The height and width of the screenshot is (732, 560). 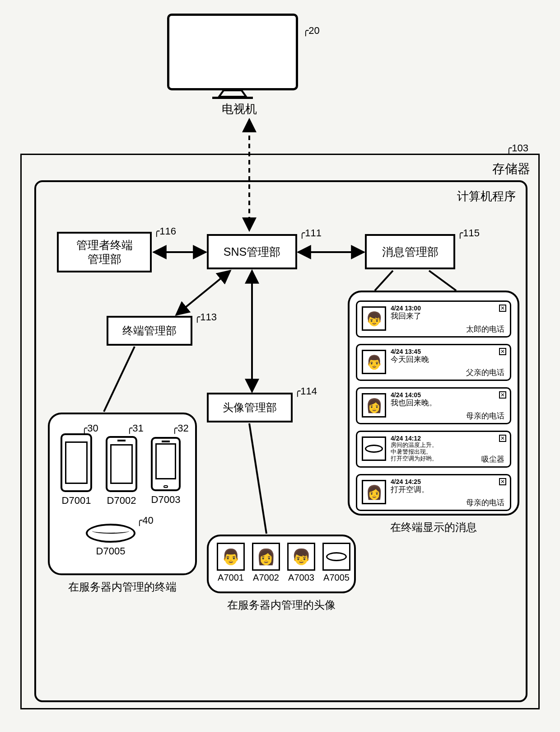 What do you see at coordinates (443, 452) in the screenshot?
I see `message-body: 房间的温度上升。 中暑警报出现。 打开空调为好哟。` at bounding box center [443, 452].